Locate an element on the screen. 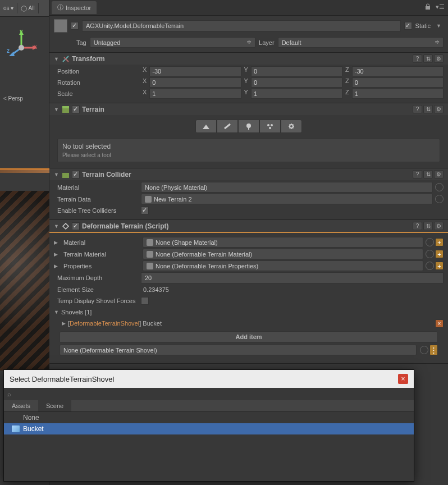 This screenshot has height=485, width=448. close-button: × is located at coordinates (403, 379).